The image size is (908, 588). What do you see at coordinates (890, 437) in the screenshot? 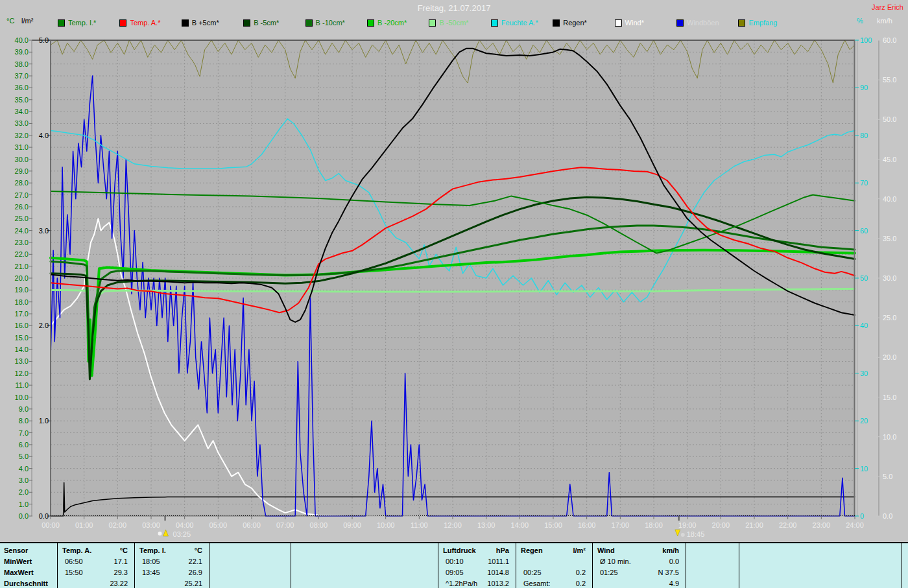
I see `tick-label-kmh: 10.0` at bounding box center [890, 437].